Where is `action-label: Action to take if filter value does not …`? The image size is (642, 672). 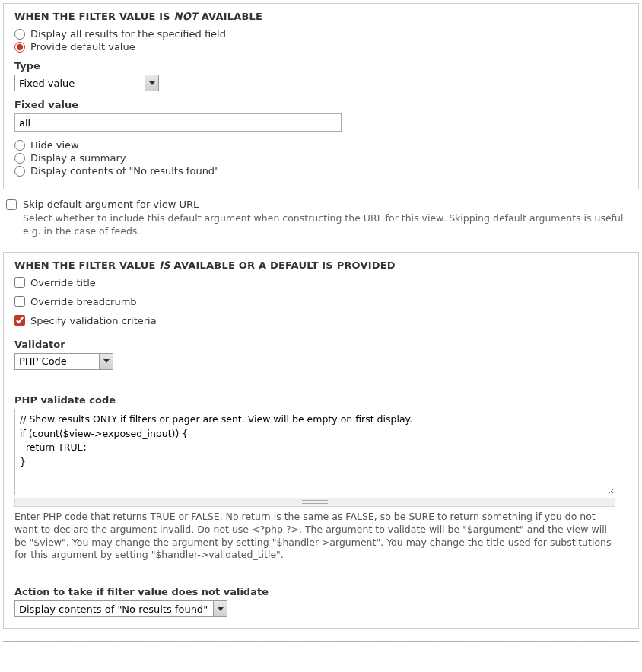
action-label: Action to take if filter value does not … is located at coordinates (321, 592).